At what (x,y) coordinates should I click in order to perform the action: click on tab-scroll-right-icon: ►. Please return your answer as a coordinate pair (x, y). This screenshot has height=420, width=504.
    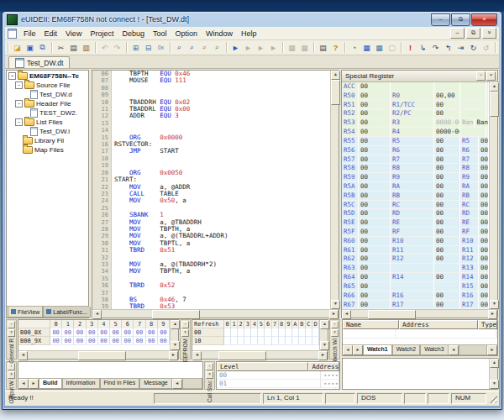
    Looking at the image, I should click on (492, 350).